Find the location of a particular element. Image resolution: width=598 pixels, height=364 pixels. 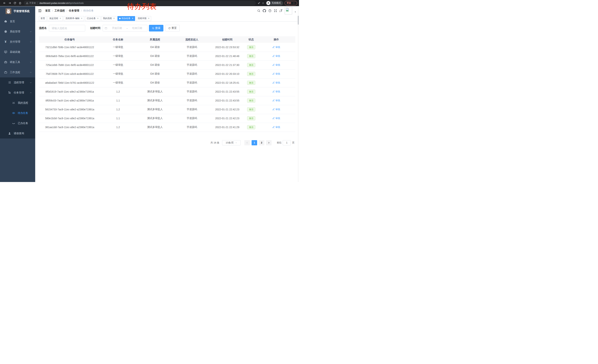

prev-page-button is located at coordinates (247, 143).